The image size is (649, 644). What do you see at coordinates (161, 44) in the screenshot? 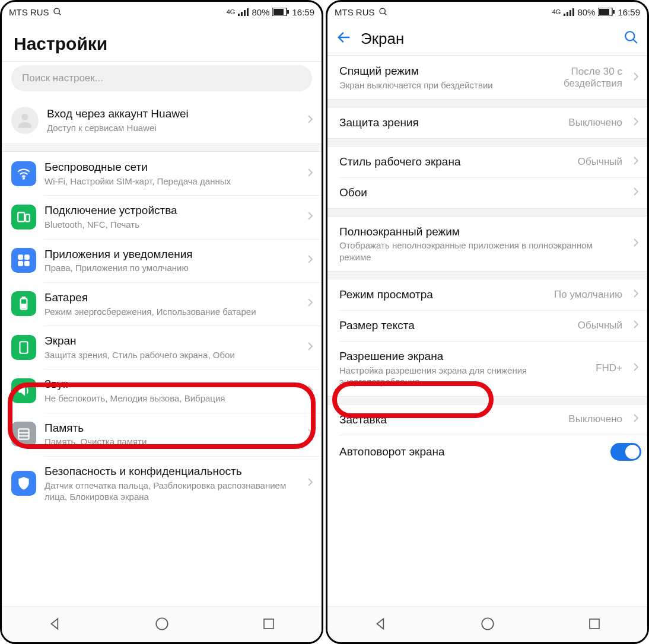
I see `page-title: Настройки` at bounding box center [161, 44].